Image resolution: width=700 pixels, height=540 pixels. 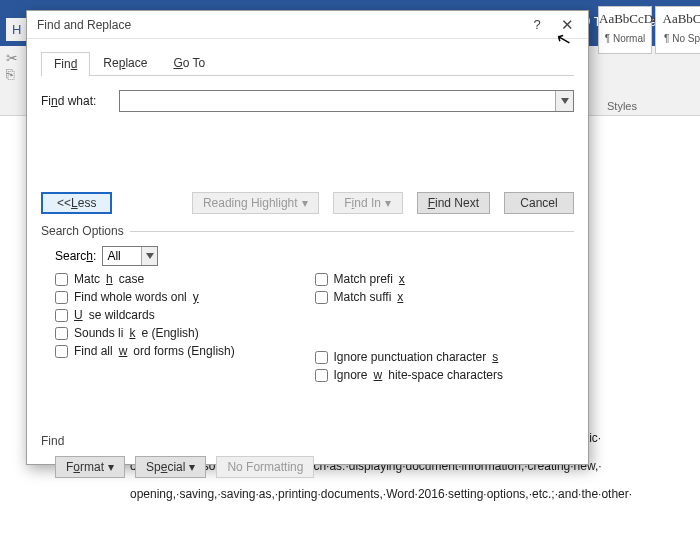 What do you see at coordinates (12, 66) in the screenshot?
I see `clipboard-icons: ✂⎘` at bounding box center [12, 66].